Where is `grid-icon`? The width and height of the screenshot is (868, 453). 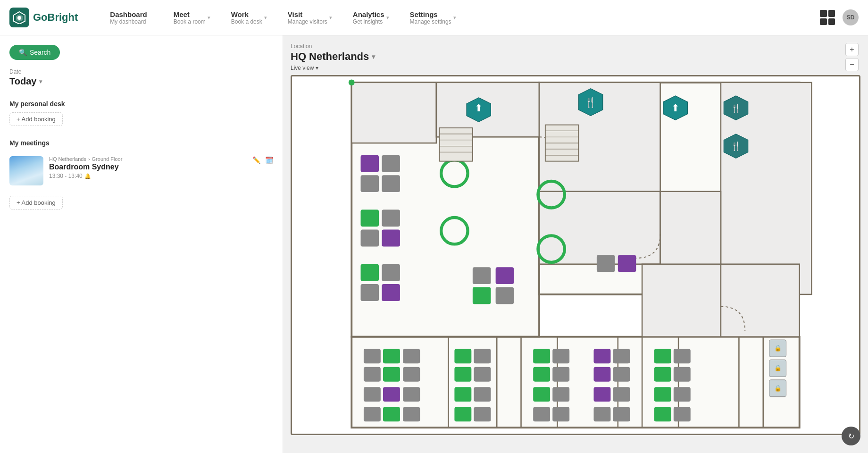
grid-icon is located at coordinates (827, 17).